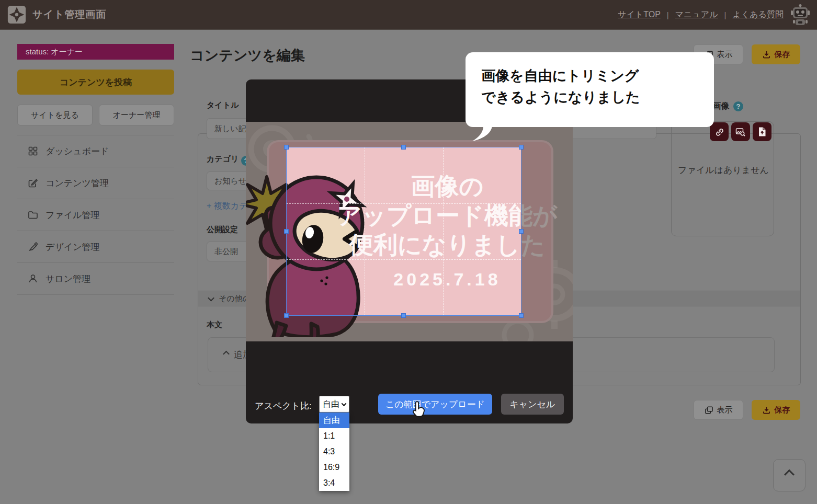 The width and height of the screenshot is (817, 504). What do you see at coordinates (597, 97) in the screenshot?
I see `tooltip-line-2: できるようになりました` at bounding box center [597, 97].